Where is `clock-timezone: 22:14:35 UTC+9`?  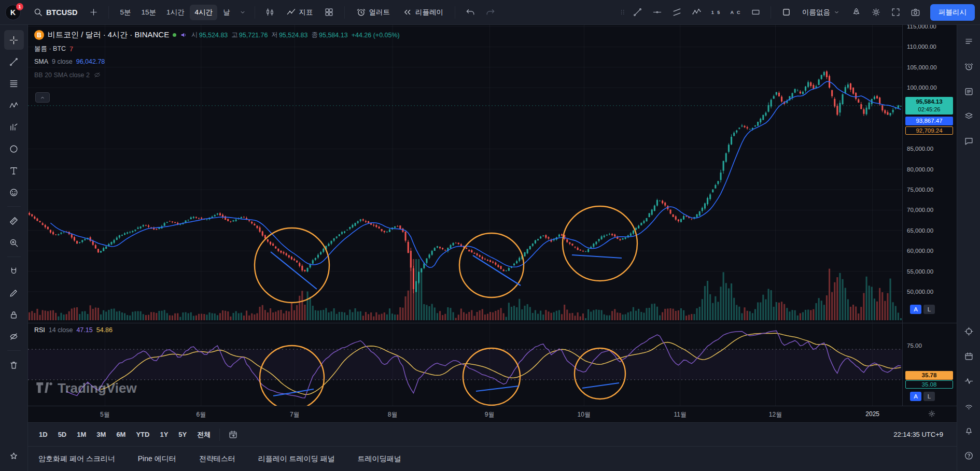 clock-timezone: 22:14:35 UTC+9 is located at coordinates (922, 434).